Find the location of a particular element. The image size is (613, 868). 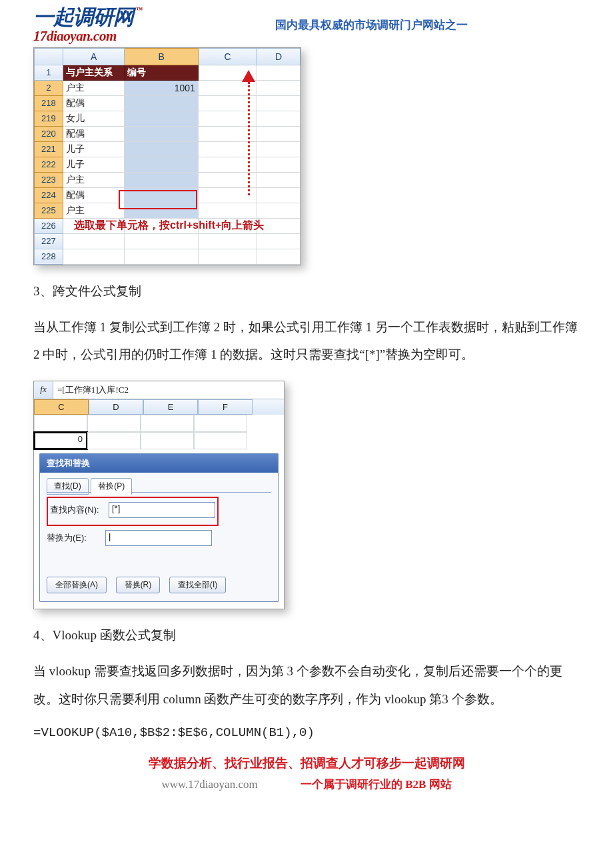

vlookup-formula: =VLOOKUP($A10,$B$2:$E$6,COLUMN(B1),0) is located at coordinates (306, 733).